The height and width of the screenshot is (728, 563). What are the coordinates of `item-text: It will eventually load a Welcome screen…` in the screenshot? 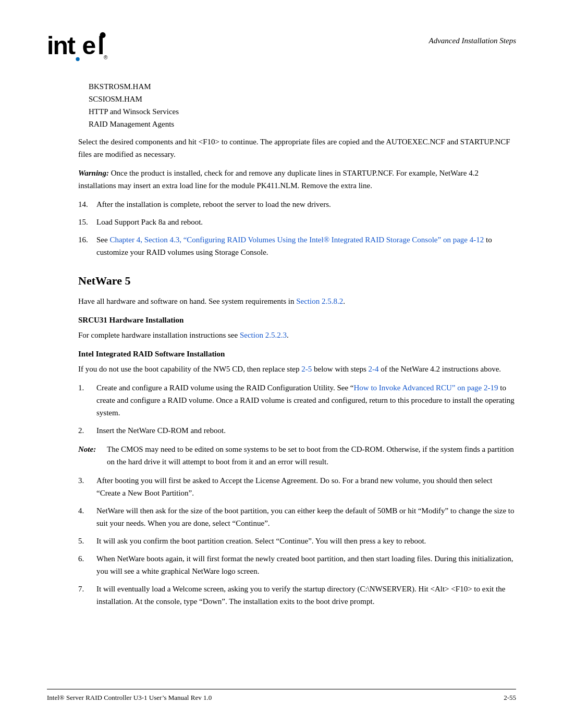 It's located at (307, 595).